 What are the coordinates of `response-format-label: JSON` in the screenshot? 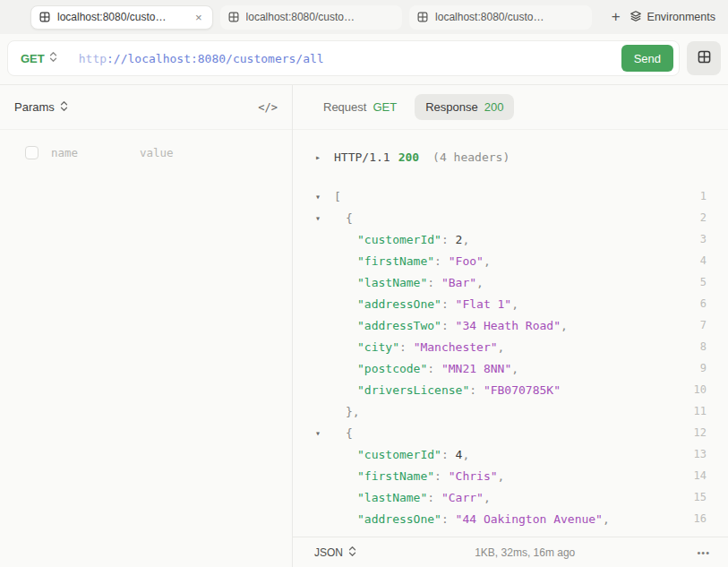 It's located at (329, 553).